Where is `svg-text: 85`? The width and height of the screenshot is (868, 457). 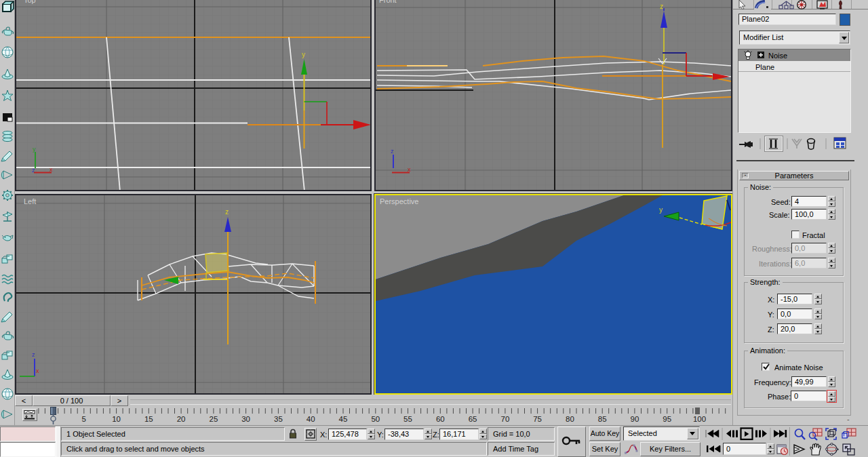 svg-text: 85 is located at coordinates (602, 419).